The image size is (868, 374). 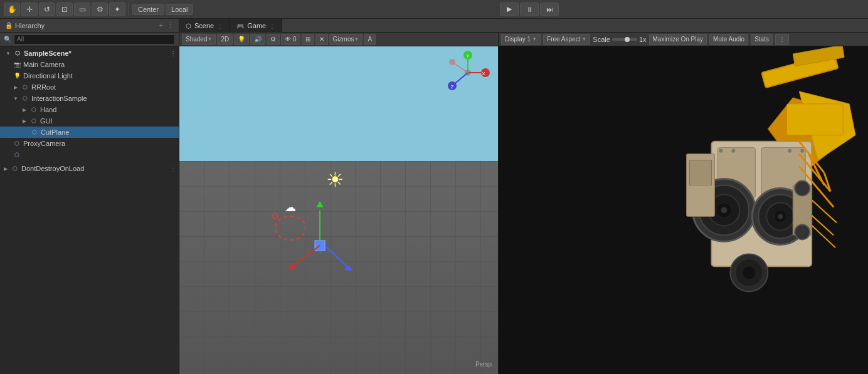 What do you see at coordinates (290, 39) in the screenshot?
I see `scene-visibility-btn: 👁 0` at bounding box center [290, 39].